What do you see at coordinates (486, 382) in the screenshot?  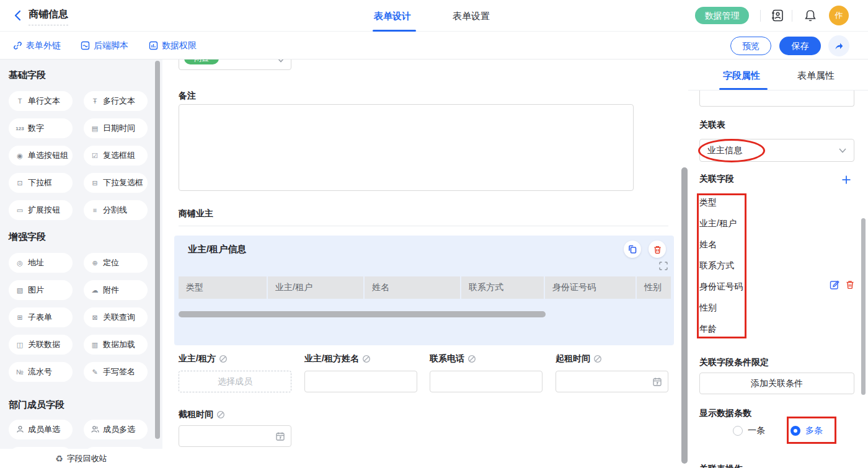 I see `phone-input` at bounding box center [486, 382].